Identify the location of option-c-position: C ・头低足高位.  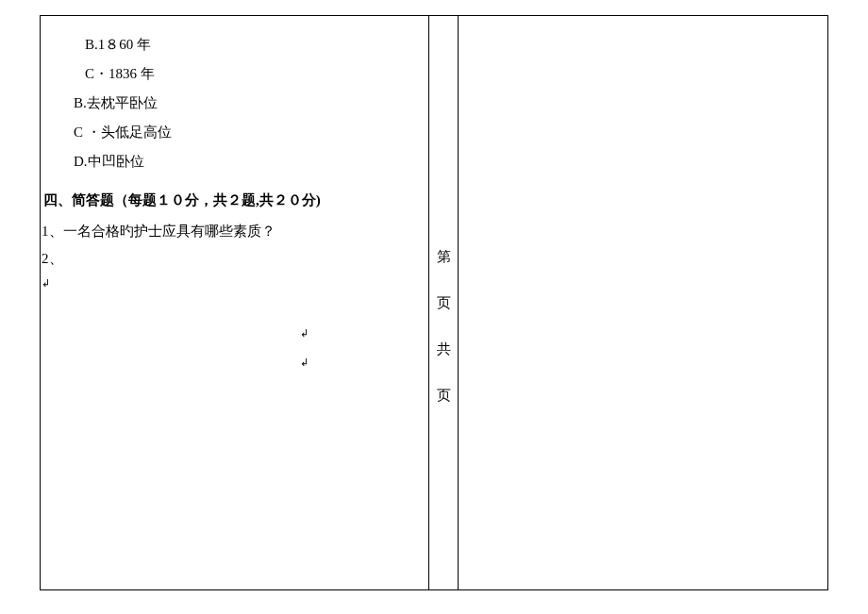
(228, 132).